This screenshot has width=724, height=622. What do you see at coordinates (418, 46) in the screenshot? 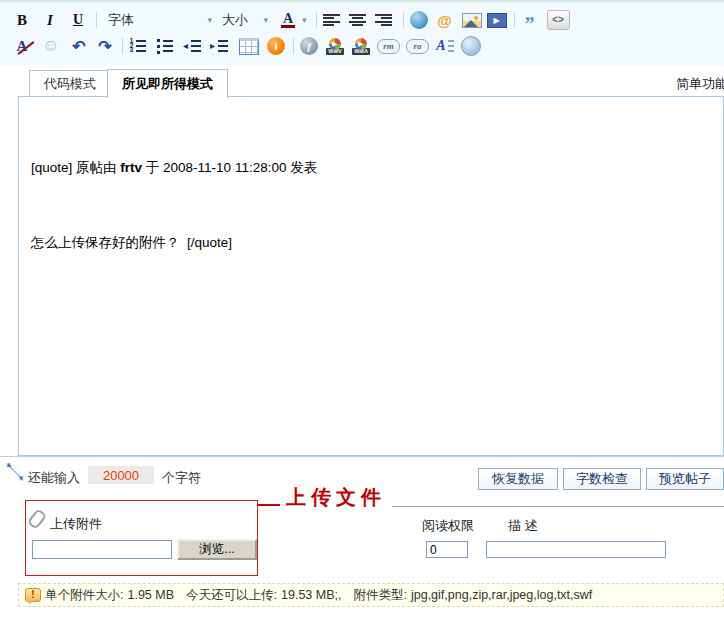
I see `insert-ra-button: ra` at bounding box center [418, 46].